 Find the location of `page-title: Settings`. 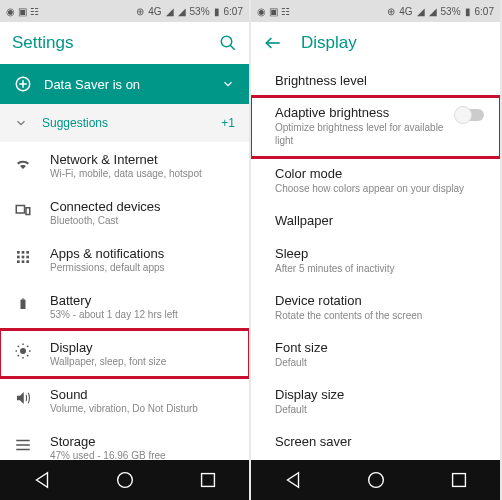

page-title: Settings is located at coordinates (116, 43).